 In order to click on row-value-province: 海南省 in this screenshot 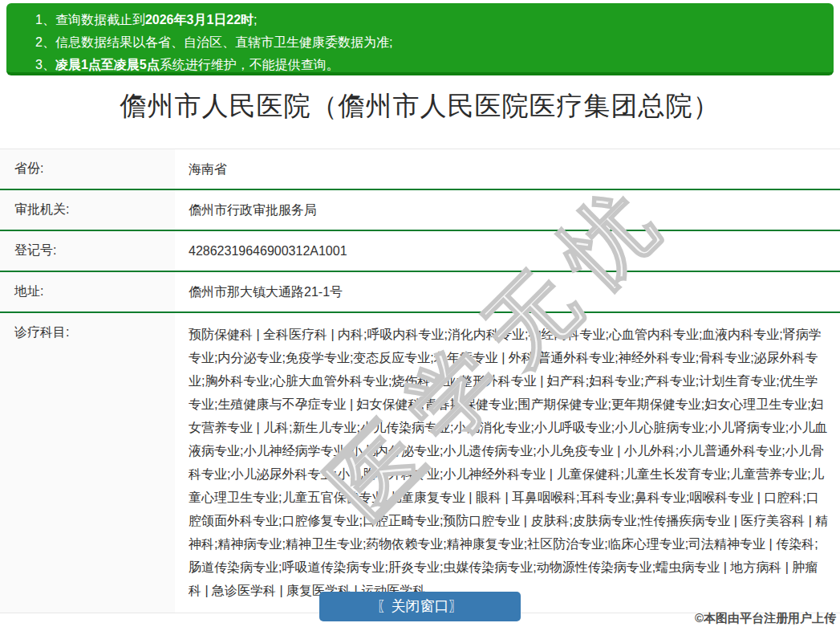, I will do `click(507, 169)`.